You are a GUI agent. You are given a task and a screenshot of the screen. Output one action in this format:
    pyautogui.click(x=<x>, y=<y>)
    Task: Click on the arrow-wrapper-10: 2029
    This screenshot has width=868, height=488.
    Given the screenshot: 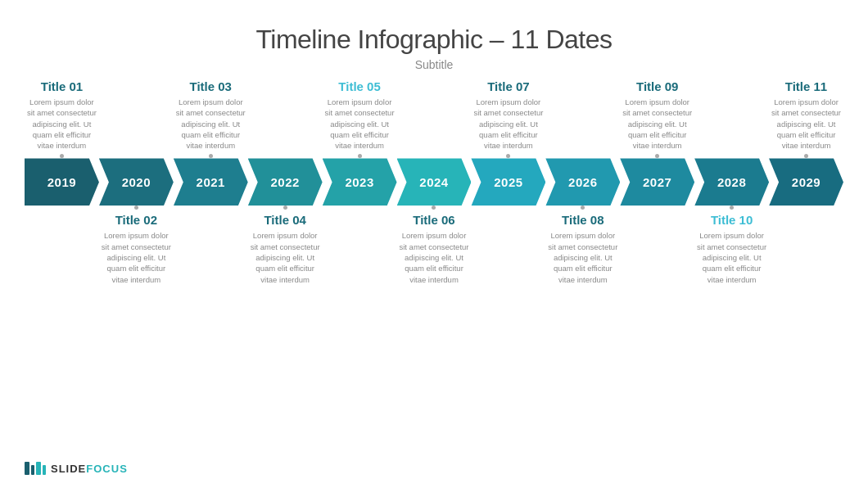 What is the action you would take?
    pyautogui.click(x=806, y=182)
    